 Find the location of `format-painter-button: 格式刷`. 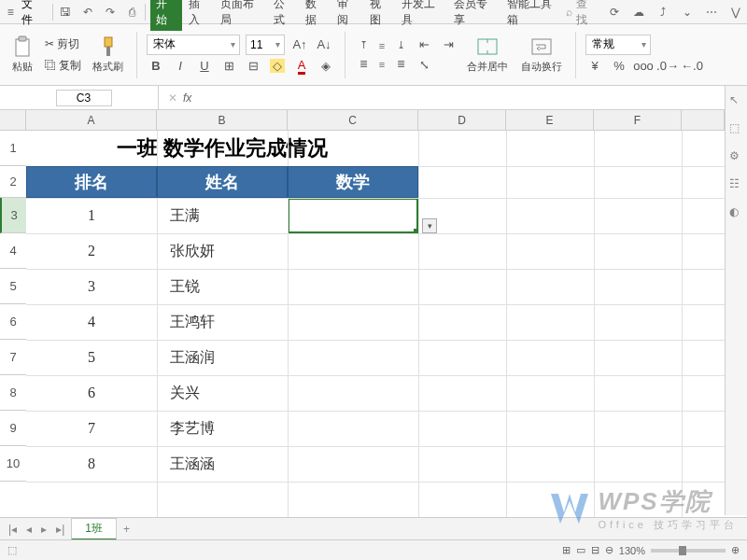

format-painter-button: 格式刷 is located at coordinates (108, 54).